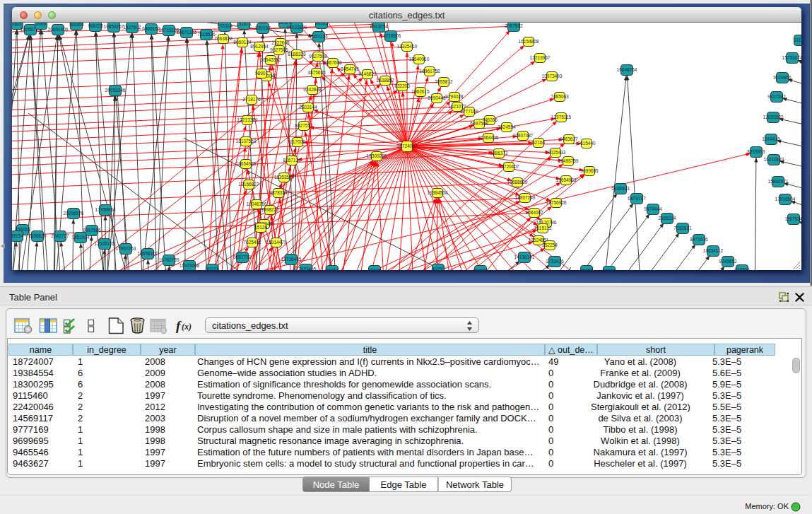 The image size is (812, 514). I want to click on svg-text: 18807249, so click(526, 198).